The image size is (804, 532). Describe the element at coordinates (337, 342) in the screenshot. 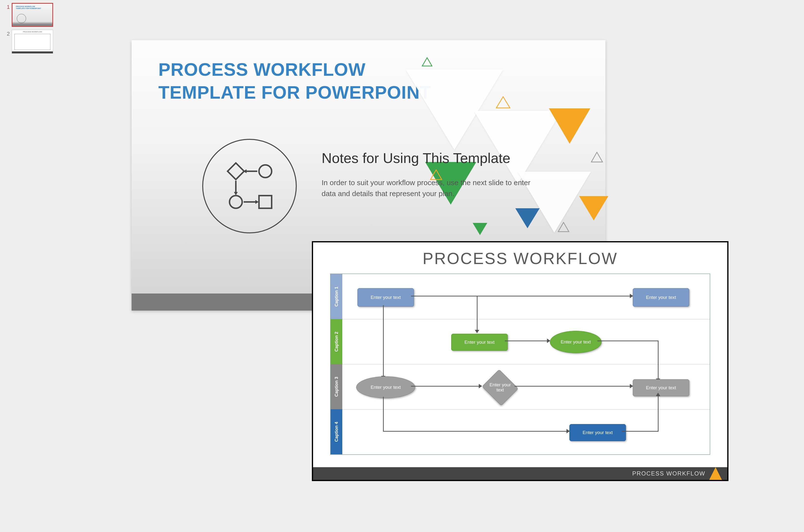

I see `lane-2-caption: Caption 2` at that location.